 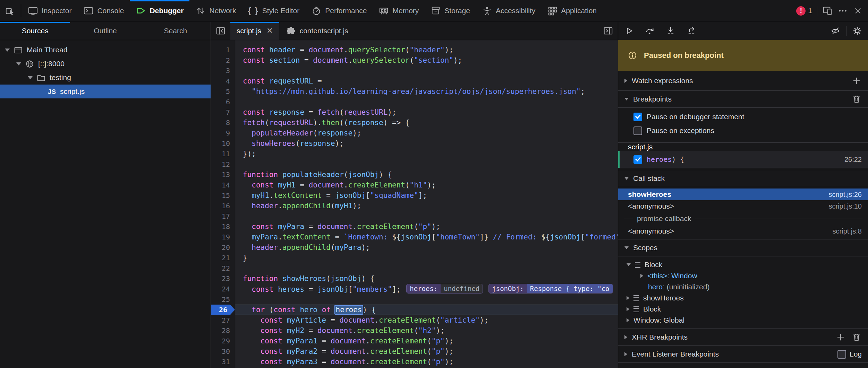 I want to click on line-number: 13, so click(x=223, y=175).